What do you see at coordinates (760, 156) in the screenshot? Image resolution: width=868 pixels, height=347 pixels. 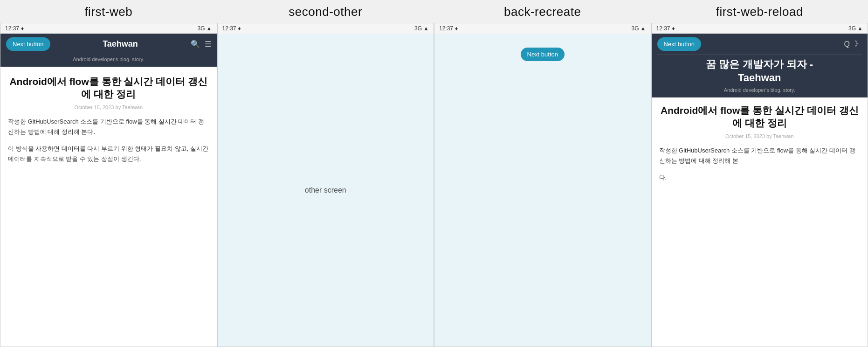 I see `article-body-4a: 작성한 GitHubUserSearch 소스를 기반으로 flow를 통해 실…` at bounding box center [760, 156].